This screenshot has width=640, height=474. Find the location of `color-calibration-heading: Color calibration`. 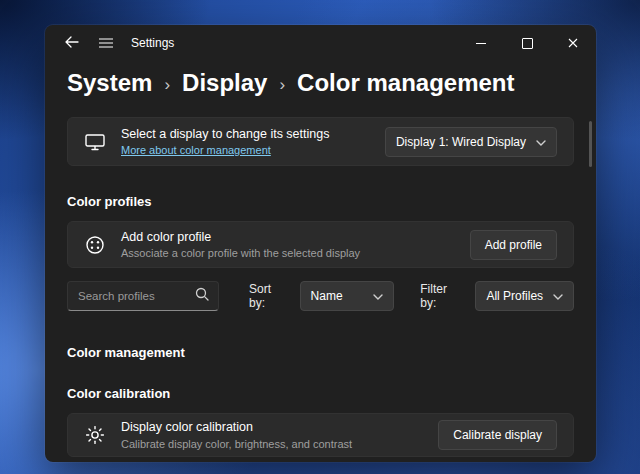

color-calibration-heading: Color calibration is located at coordinates (320, 394).